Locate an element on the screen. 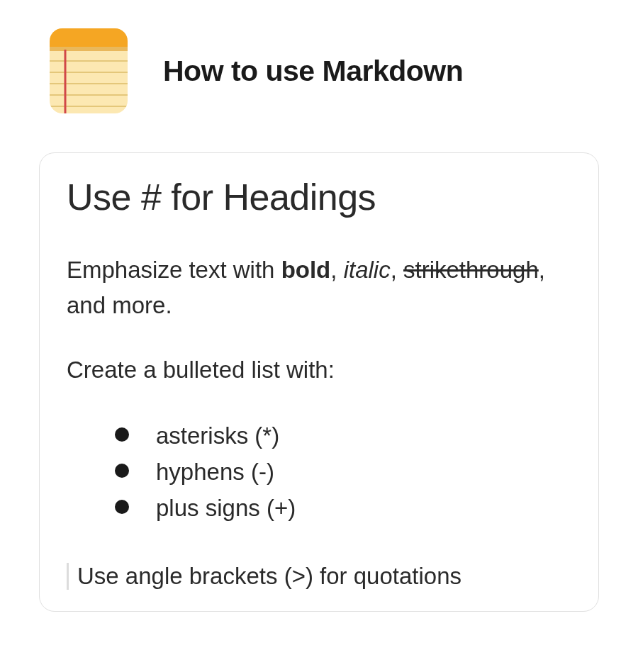 The image size is (638, 672). page-header: How to use Markdown is located at coordinates (319, 71).